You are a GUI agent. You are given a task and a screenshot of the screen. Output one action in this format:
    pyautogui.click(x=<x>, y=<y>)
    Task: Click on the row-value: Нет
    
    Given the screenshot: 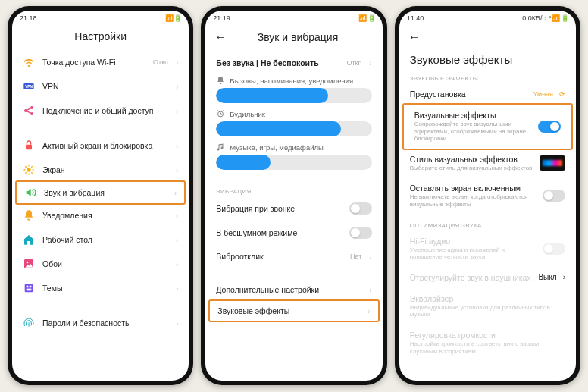 What is the action you would take?
    pyautogui.click(x=356, y=256)
    